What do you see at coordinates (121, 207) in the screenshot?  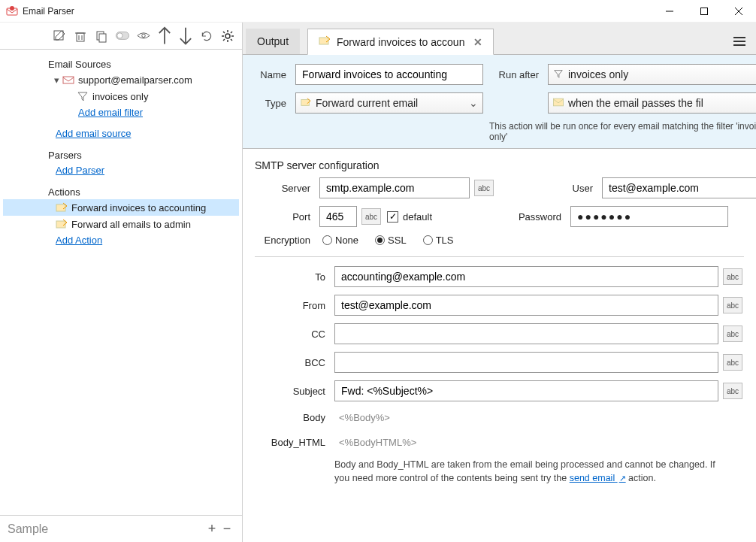 I see `tree-action-forward-invoices: Forward invoices to accounting` at bounding box center [121, 207].